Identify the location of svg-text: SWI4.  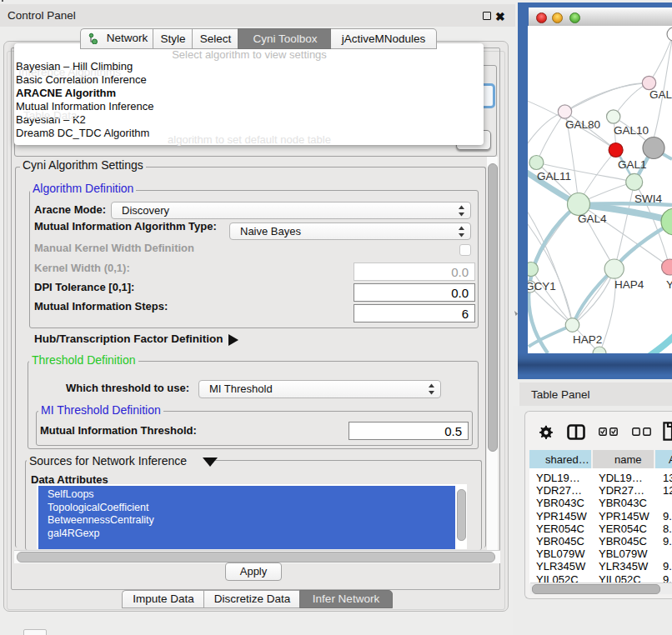
(649, 198).